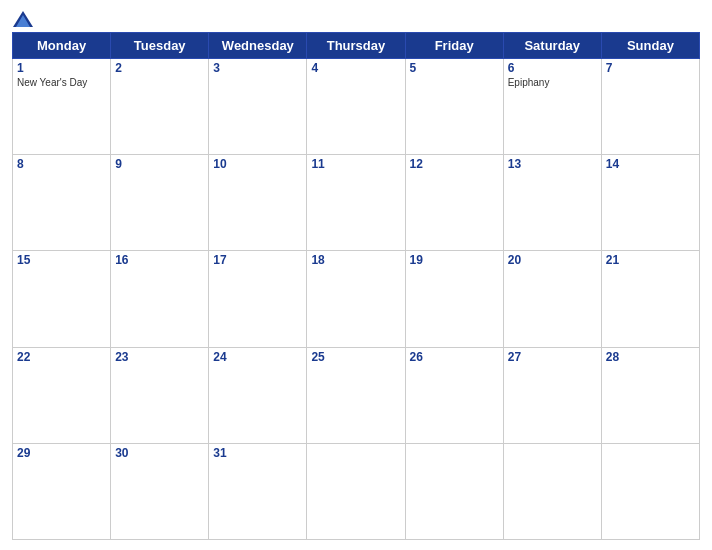 The width and height of the screenshot is (712, 550). What do you see at coordinates (258, 107) in the screenshot?
I see `calendar-cell: 3` at bounding box center [258, 107].